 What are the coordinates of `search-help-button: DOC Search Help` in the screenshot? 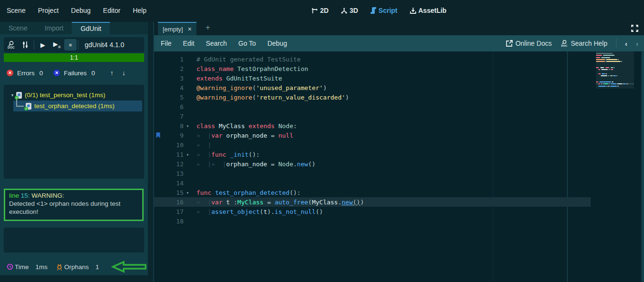 It's located at (584, 43).